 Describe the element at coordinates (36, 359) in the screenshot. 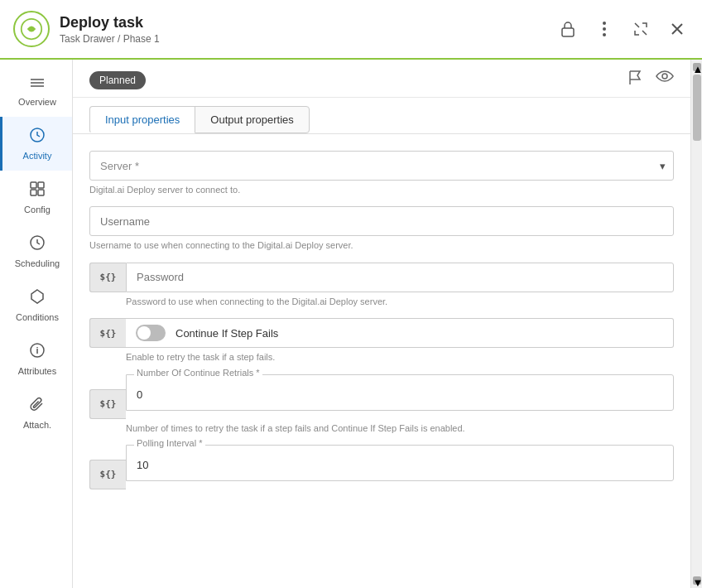

I see `sidebar-item-attributes: i Attributes` at that location.